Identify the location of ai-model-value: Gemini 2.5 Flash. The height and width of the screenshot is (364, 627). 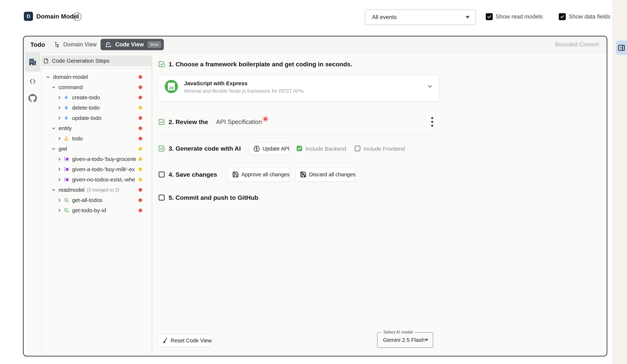
(404, 340).